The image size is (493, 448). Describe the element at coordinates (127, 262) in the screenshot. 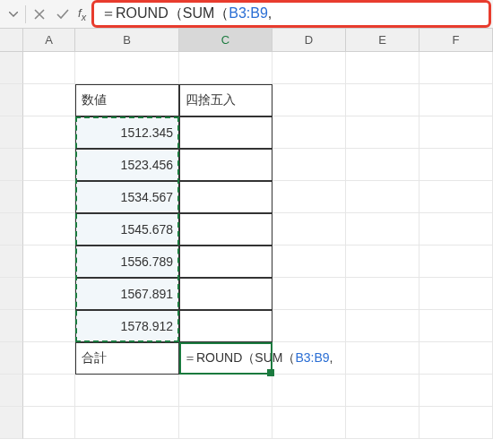

I see `cell-value: 1556.789` at that location.